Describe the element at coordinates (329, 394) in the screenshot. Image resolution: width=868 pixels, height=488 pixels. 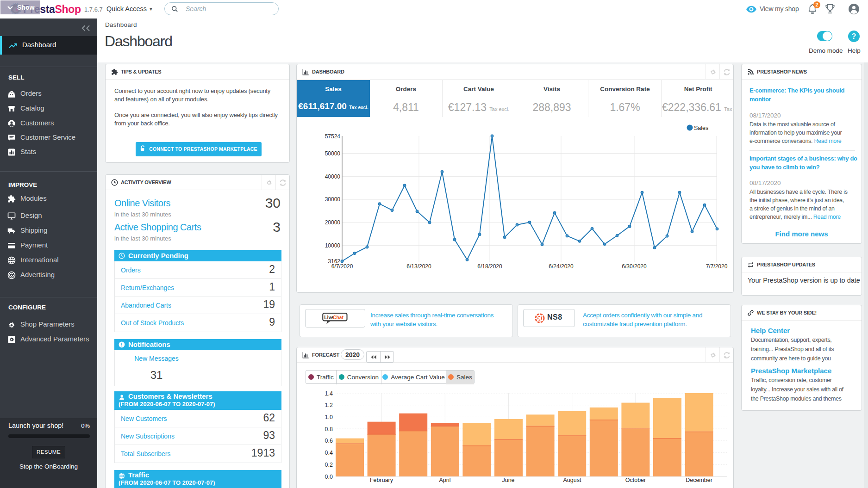
I see `svg-text: 1.4` at that location.